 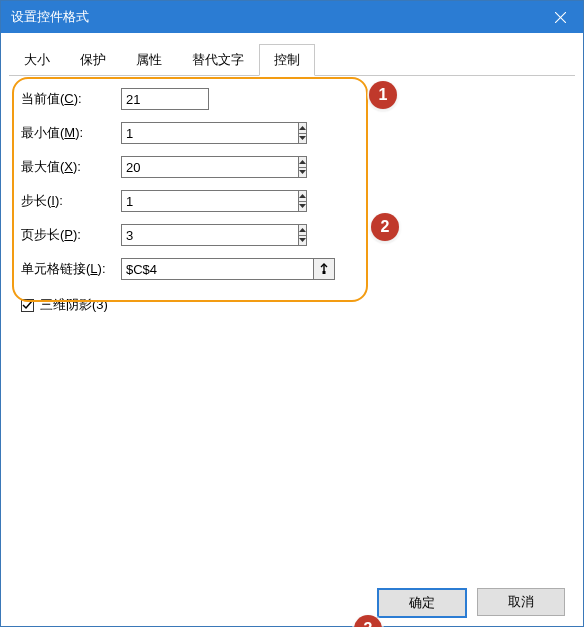 I want to click on tab-protect: 保护, so click(x=93, y=60).